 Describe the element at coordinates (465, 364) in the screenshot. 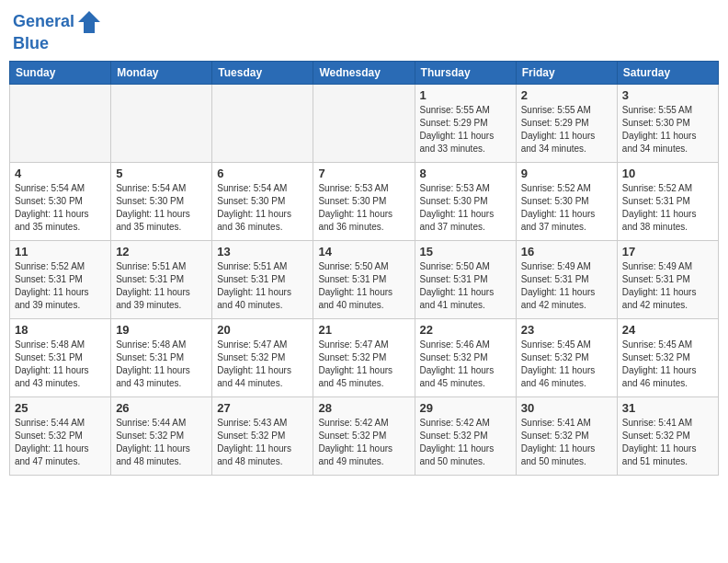

I see `day-info: Sunrise: 5:46 AM Sunset: 5:32 PM Dayligh…` at that location.